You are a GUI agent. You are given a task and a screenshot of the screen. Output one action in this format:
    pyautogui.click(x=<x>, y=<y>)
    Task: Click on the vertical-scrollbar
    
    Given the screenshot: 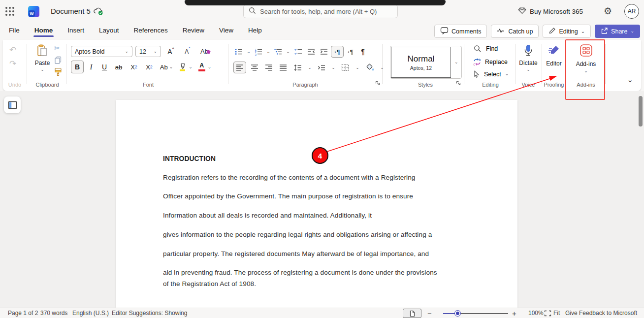 What is the action you would take?
    pyautogui.click(x=641, y=111)
    